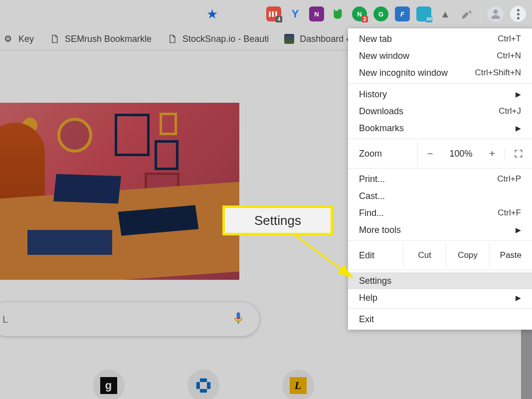 The image size is (532, 399). I want to click on shortcut-content-index: L Content Index, so click(298, 384).